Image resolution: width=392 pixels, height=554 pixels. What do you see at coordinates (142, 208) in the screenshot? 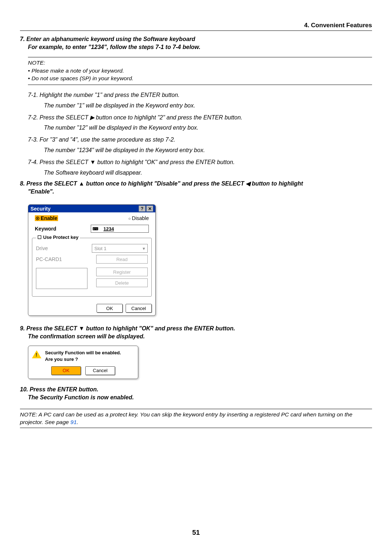
I see `help-icon: ?` at bounding box center [142, 208].